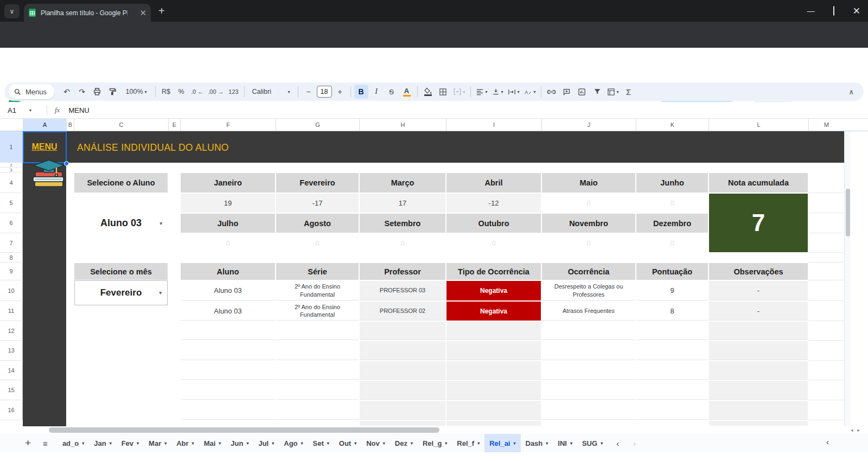 The width and height of the screenshot is (868, 461). Describe the element at coordinates (852, 430) in the screenshot. I see `hscroll-left-icon: ◂` at that location.